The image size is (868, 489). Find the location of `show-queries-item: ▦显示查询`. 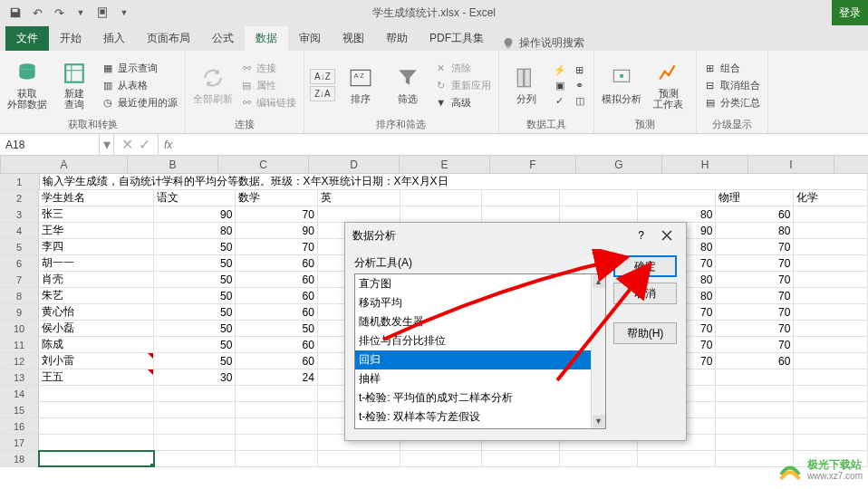

show-queries-item: ▦显示查询 is located at coordinates (140, 69).